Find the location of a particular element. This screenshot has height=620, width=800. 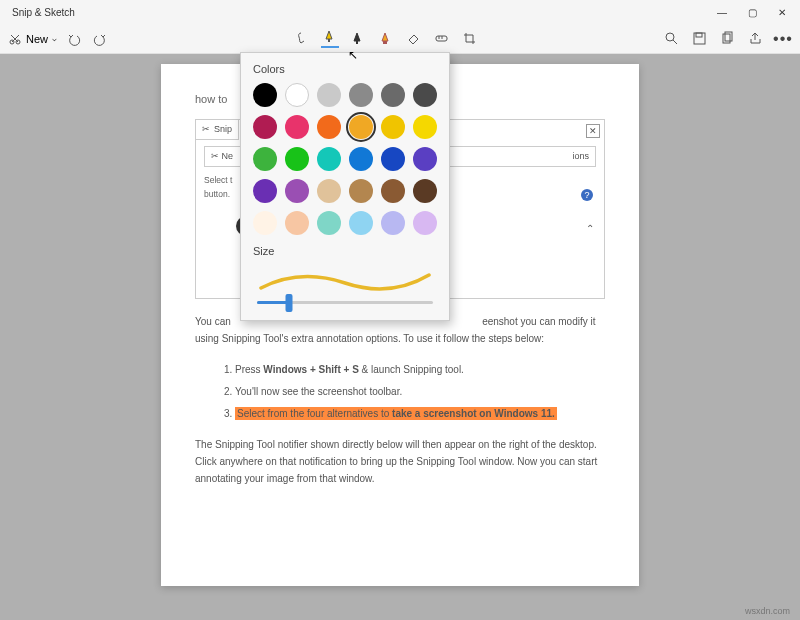

color-swatches-grid is located at coordinates (345, 159).